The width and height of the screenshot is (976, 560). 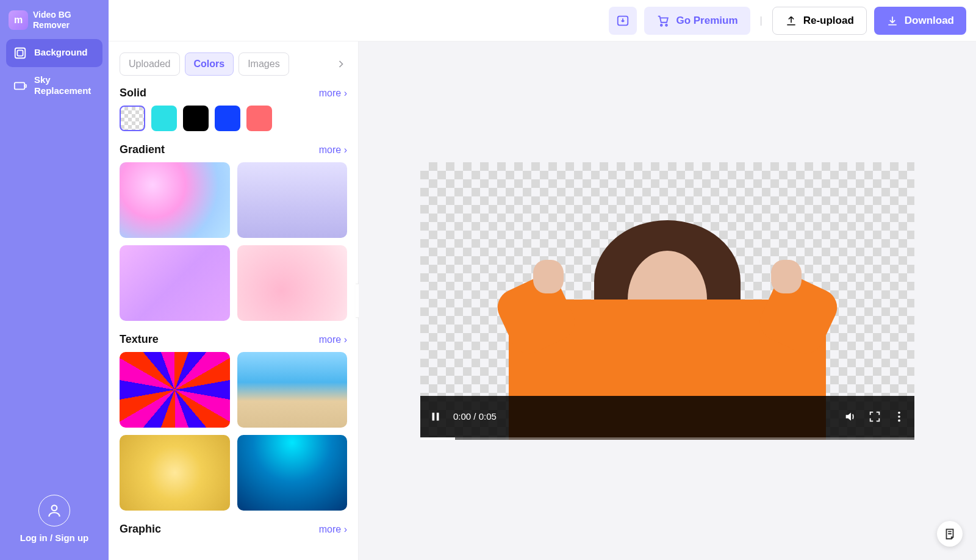 I want to click on user-area: Log in / Sign up, so click(x=54, y=521).